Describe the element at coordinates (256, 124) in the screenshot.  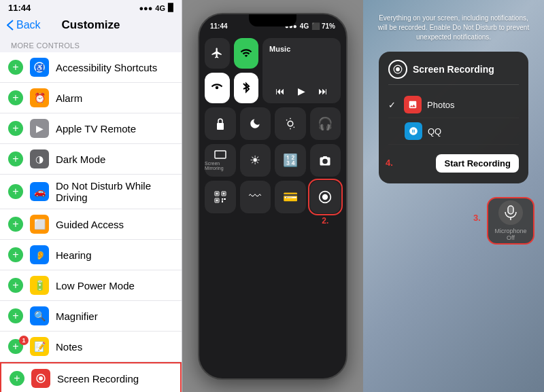
I see `moon-tile` at that location.